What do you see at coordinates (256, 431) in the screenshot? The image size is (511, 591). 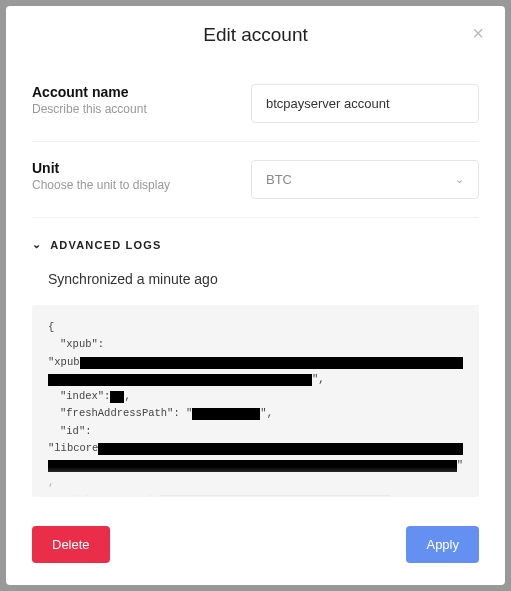 I see `log-line: "id":` at bounding box center [256, 431].